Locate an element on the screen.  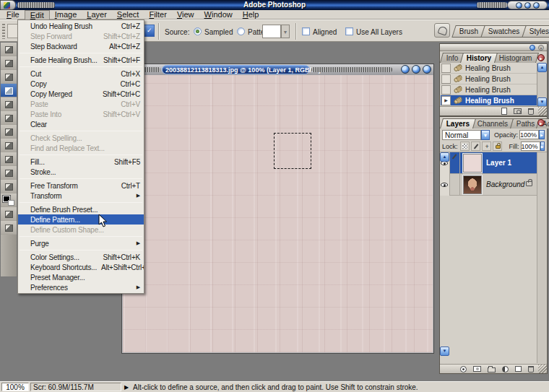
tool-blur-icon is located at coordinates (9, 131).